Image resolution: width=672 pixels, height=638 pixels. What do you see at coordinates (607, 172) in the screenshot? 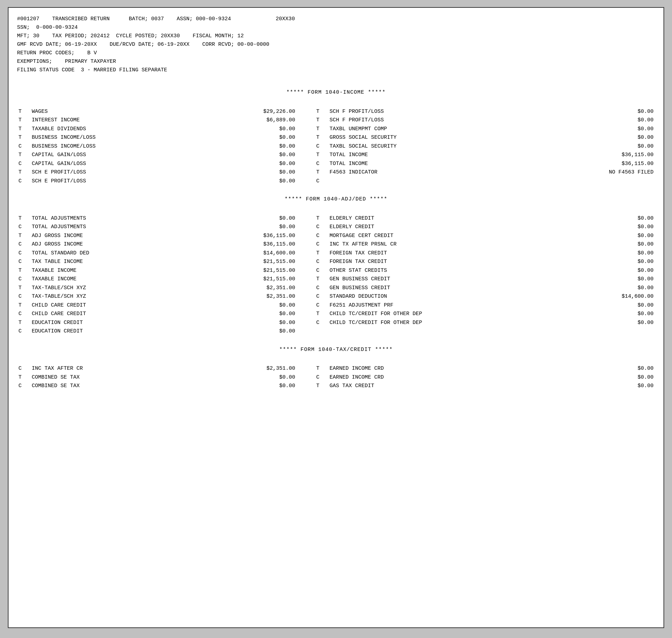
I see `row-value-right: NO F4563 FILED` at bounding box center [607, 172].